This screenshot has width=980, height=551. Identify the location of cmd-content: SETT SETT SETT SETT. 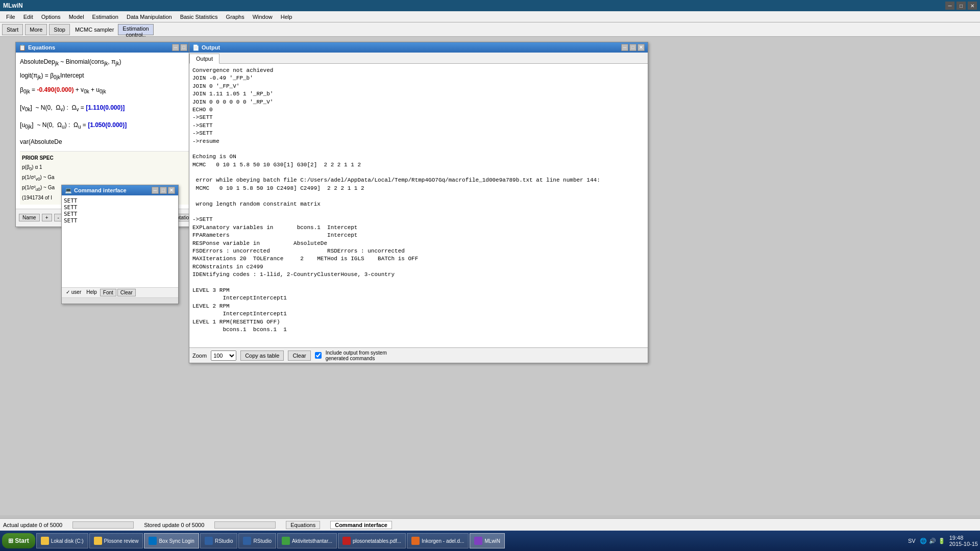
(120, 241).